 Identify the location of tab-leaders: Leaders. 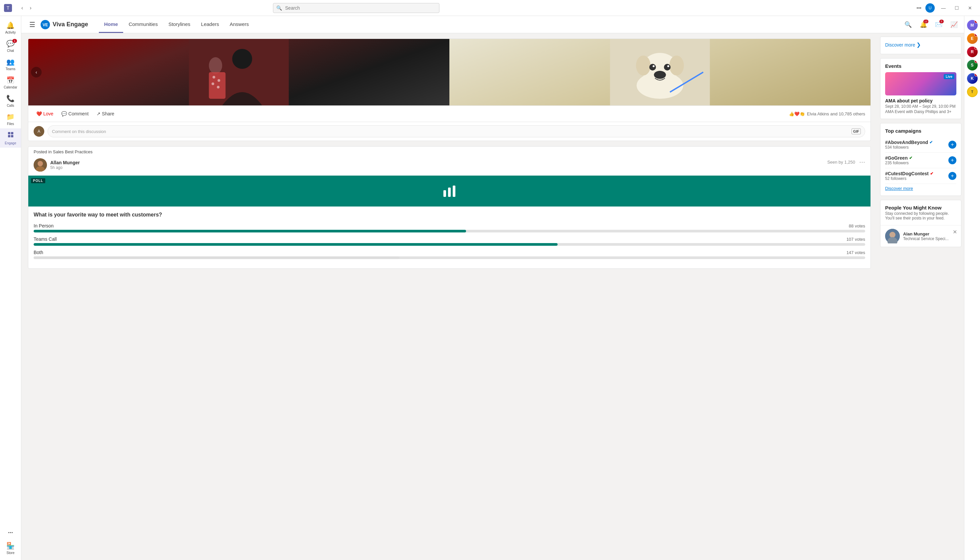
(210, 25).